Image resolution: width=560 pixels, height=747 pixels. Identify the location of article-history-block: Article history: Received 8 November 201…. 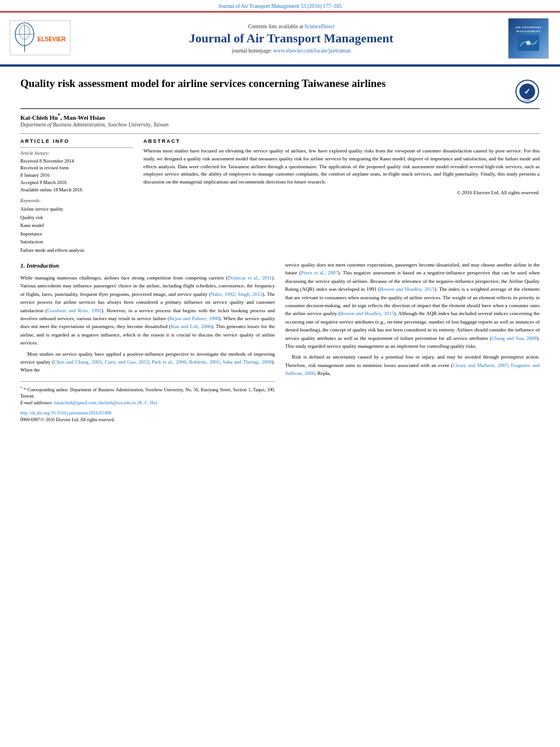
(77, 171).